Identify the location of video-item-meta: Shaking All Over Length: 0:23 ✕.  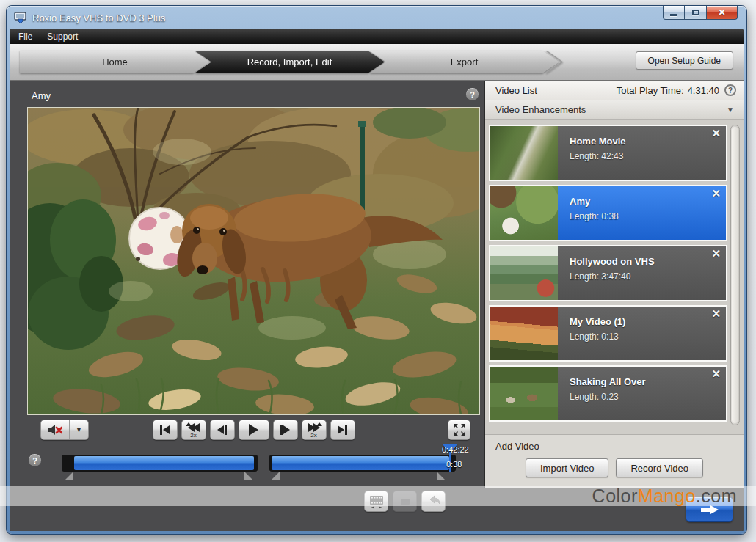
(641, 393).